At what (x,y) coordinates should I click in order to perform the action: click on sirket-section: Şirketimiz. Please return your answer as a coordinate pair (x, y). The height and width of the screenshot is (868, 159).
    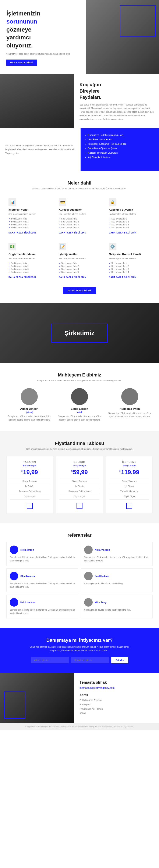
    Looking at the image, I should click on (80, 333).